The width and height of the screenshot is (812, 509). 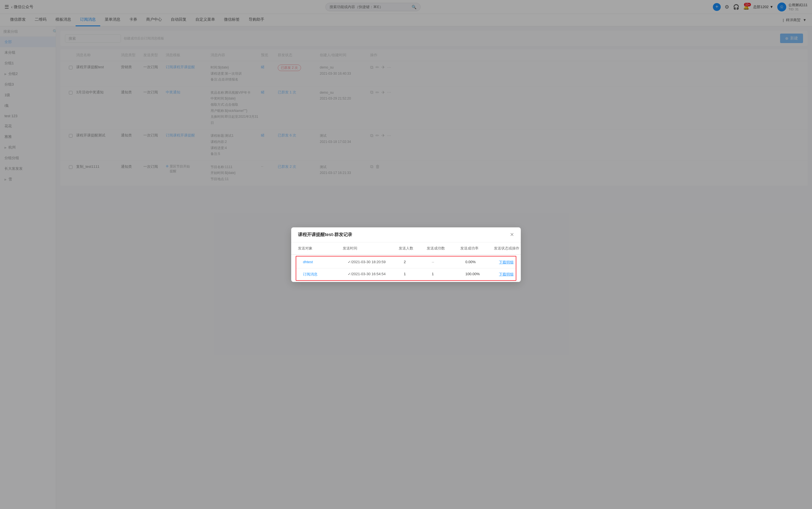 I want to click on modal-title: 课程开课提醒test-群发记录, so click(x=325, y=235).